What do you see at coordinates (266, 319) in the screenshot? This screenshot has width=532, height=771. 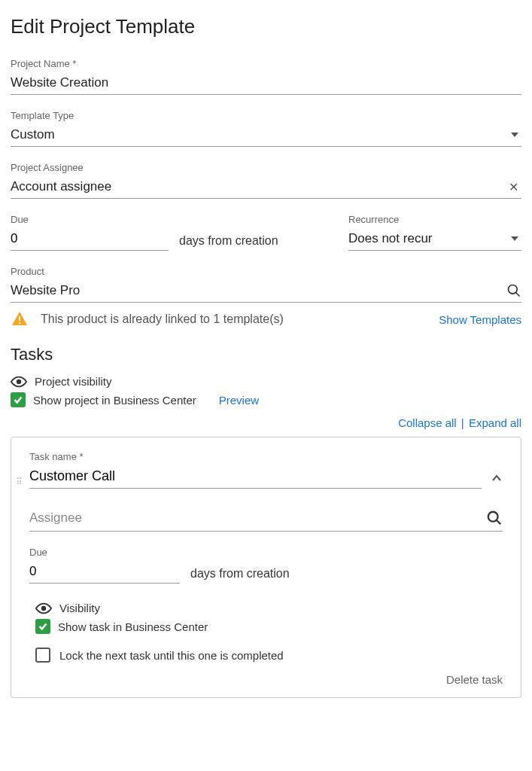 I see `product-warning-row: This product is already linked to 1 temp…` at bounding box center [266, 319].